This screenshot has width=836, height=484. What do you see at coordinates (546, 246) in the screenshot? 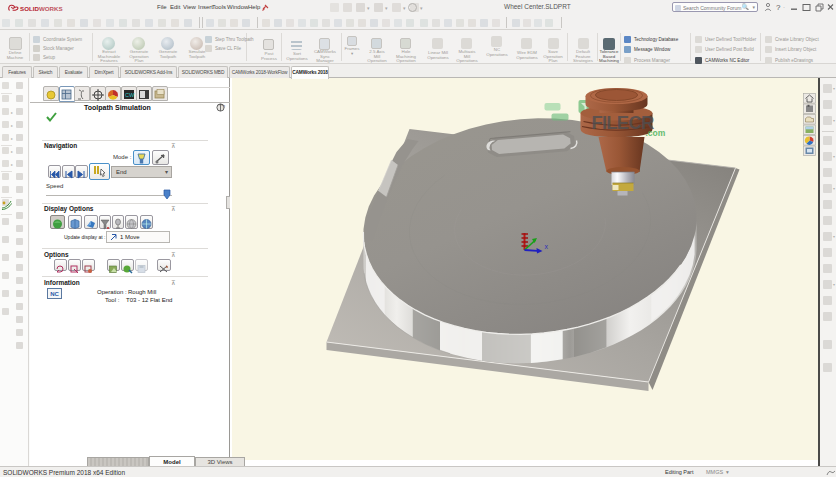
I see `svg-text: x` at bounding box center [546, 246].